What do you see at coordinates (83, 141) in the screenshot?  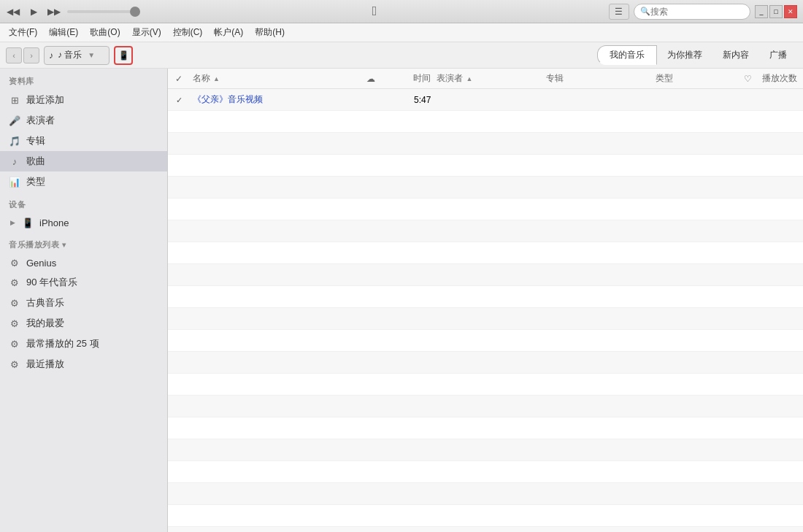 I see `sidebar-item-albums: 🎵 专辑` at bounding box center [83, 141].